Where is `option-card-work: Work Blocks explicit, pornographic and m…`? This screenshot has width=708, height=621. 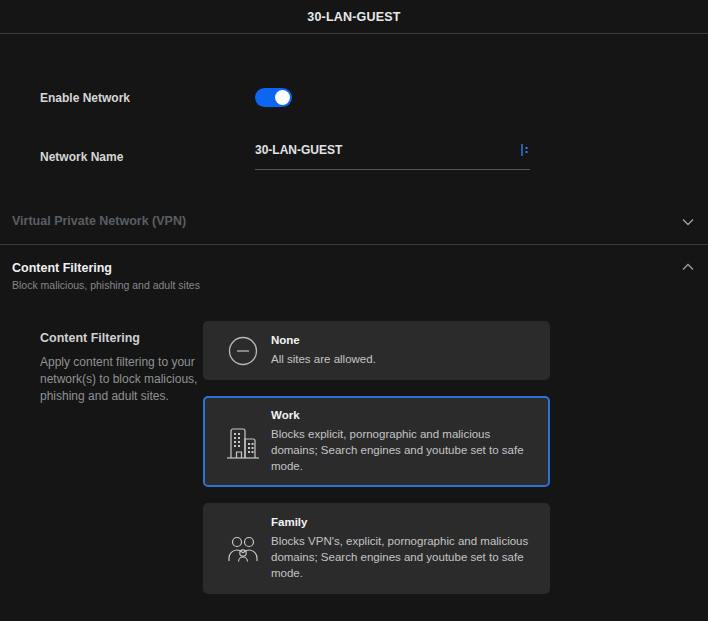 option-card-work: Work Blocks explicit, pornographic and m… is located at coordinates (376, 442).